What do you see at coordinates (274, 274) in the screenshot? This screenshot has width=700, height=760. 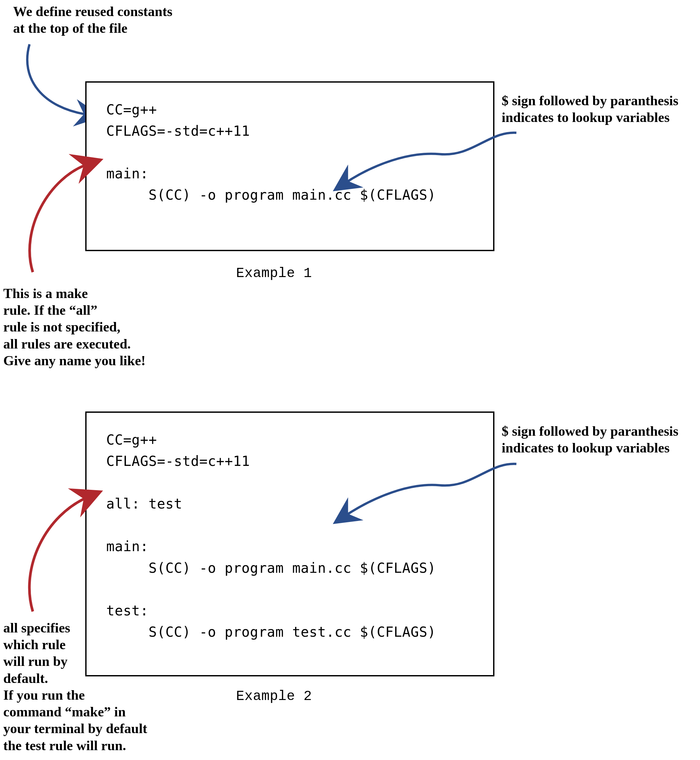 I see `caption-example-1: Example 1` at bounding box center [274, 274].